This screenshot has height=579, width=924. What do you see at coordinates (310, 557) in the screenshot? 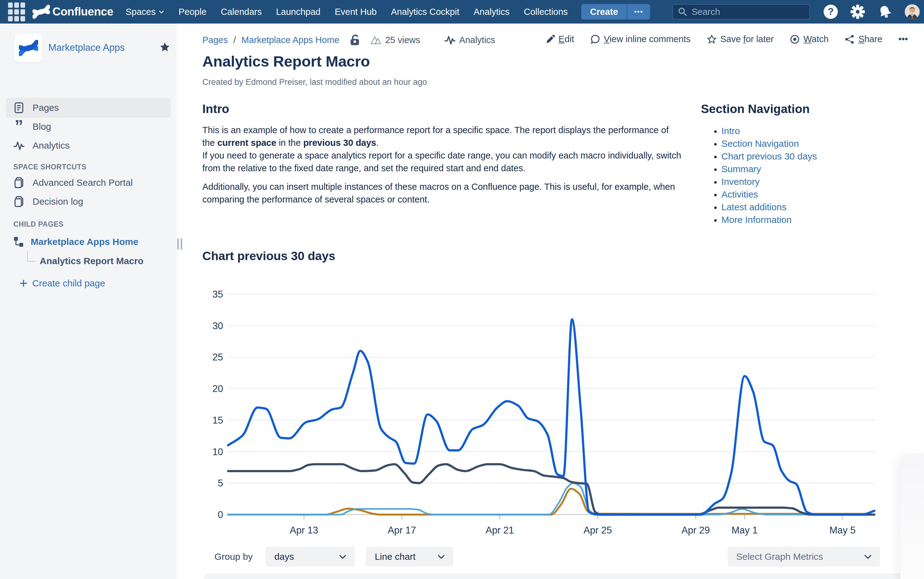
I see `group-by-select: days` at bounding box center [310, 557].